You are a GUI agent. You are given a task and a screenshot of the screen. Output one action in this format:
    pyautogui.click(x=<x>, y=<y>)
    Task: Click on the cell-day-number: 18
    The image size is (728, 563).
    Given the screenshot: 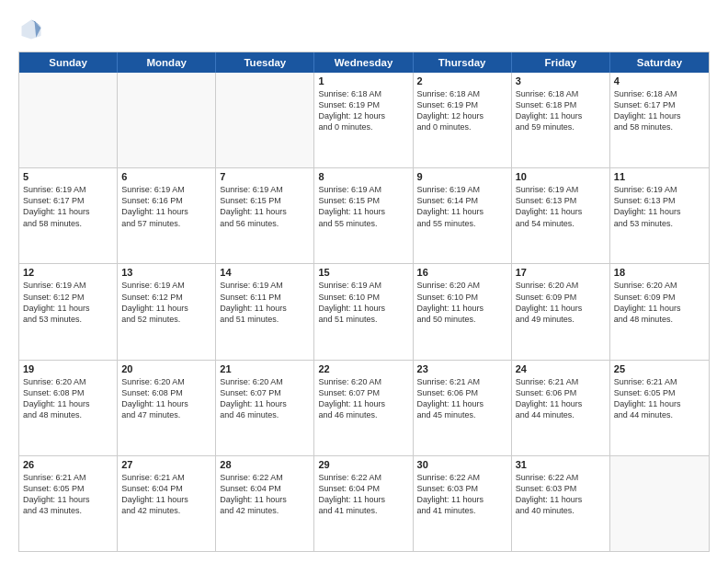 What is the action you would take?
    pyautogui.click(x=660, y=272)
    